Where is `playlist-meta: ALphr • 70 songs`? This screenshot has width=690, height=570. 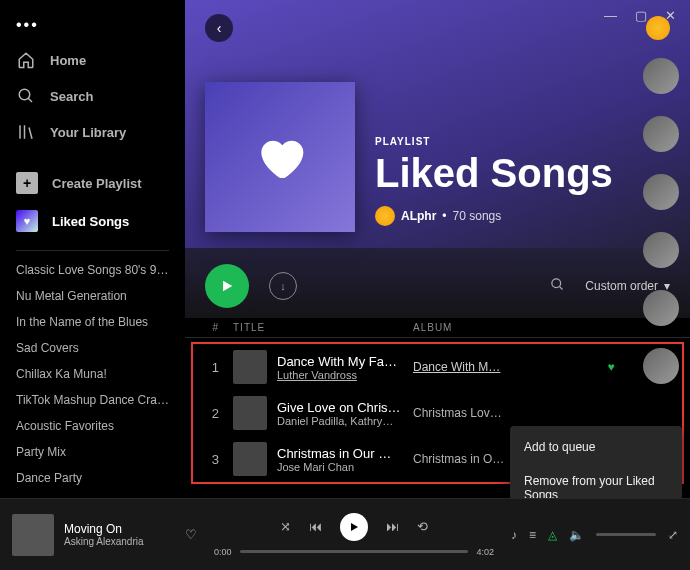 playlist-meta: ALphr • 70 songs is located at coordinates (494, 216).